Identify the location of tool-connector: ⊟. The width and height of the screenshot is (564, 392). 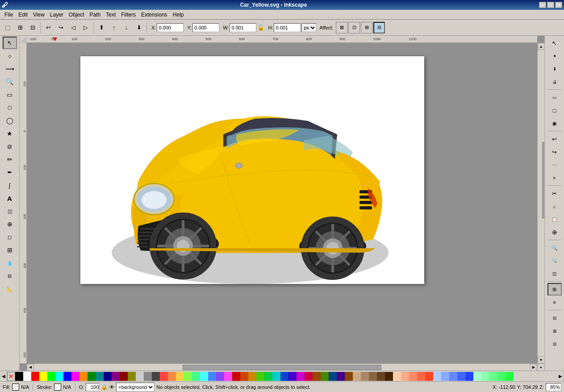
(10, 276).